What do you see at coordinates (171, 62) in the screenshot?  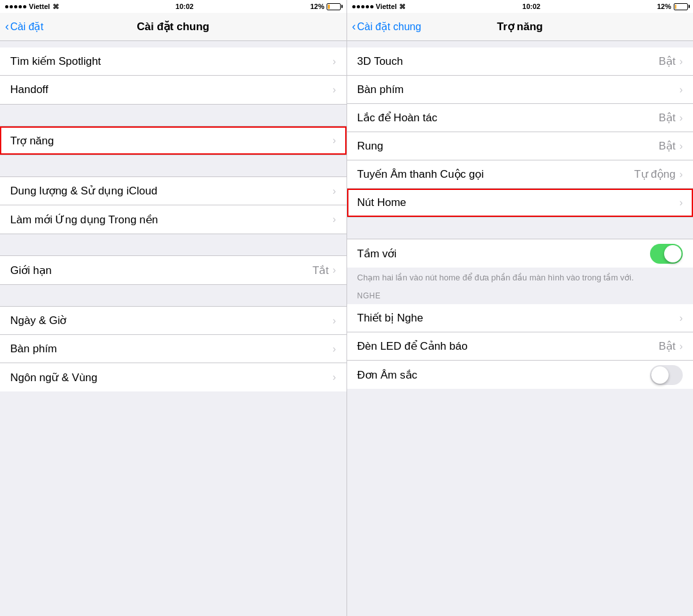 I see `spotlight-label: Tìm kiếm Spotlight` at bounding box center [171, 62].